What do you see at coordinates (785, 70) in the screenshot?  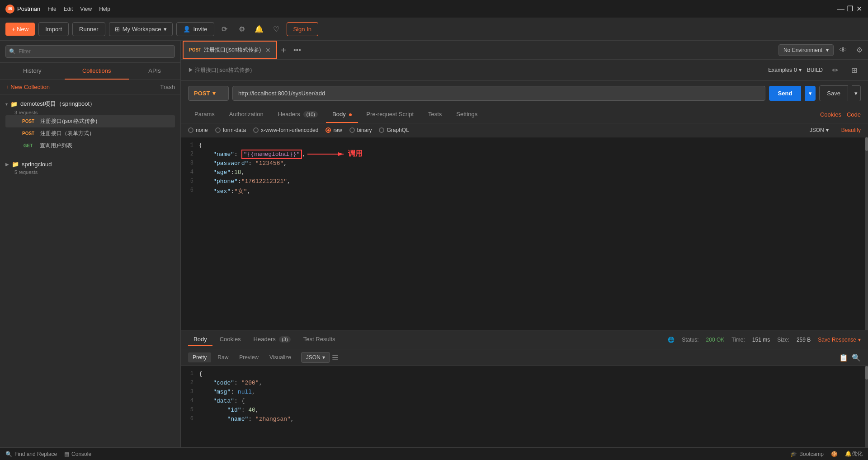 I see `examples-button: Examples 0 ▾` at bounding box center [785, 70].